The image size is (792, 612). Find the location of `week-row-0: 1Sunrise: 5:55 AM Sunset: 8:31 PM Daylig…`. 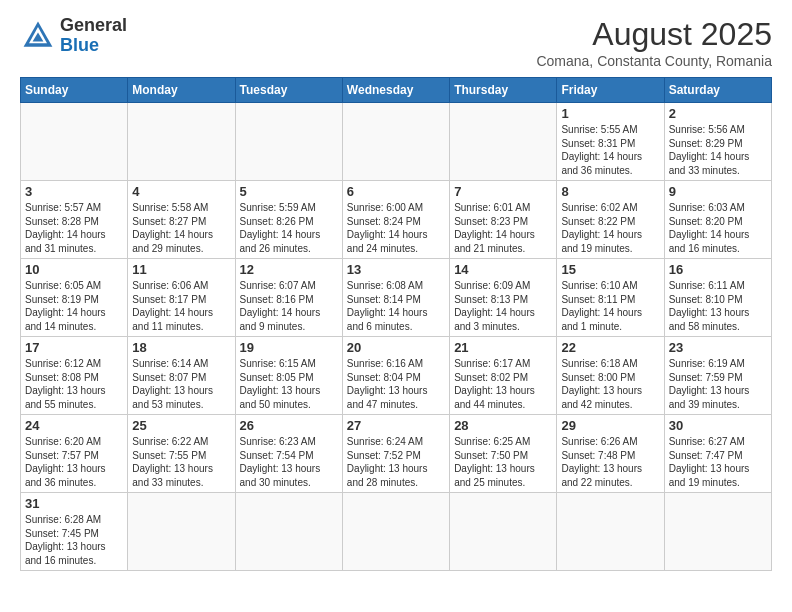

week-row-0: 1Sunrise: 5:55 AM Sunset: 8:31 PM Daylig… is located at coordinates (396, 142).